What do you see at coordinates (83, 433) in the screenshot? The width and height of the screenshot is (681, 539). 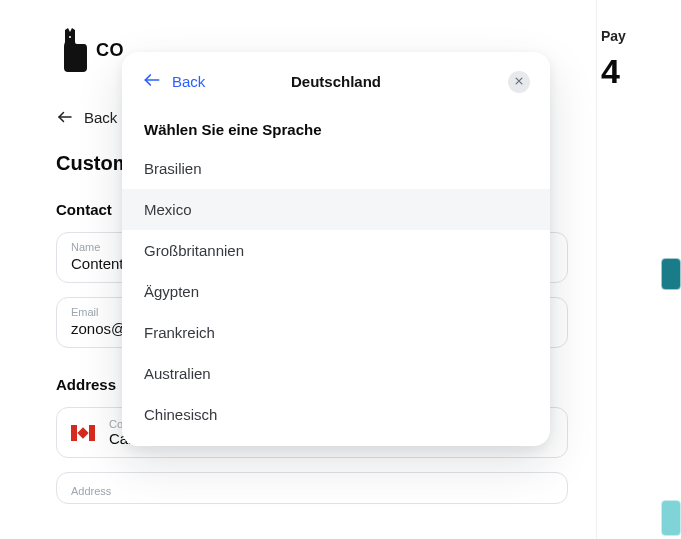 I see `canada-flag-icon` at bounding box center [83, 433].